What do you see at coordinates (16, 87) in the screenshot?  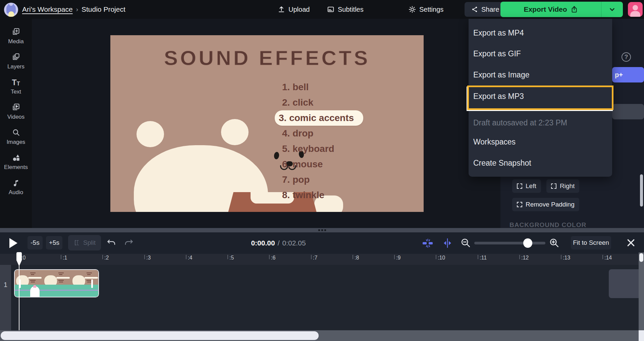 I see `sidebar-item-text: TT Text` at bounding box center [16, 87].